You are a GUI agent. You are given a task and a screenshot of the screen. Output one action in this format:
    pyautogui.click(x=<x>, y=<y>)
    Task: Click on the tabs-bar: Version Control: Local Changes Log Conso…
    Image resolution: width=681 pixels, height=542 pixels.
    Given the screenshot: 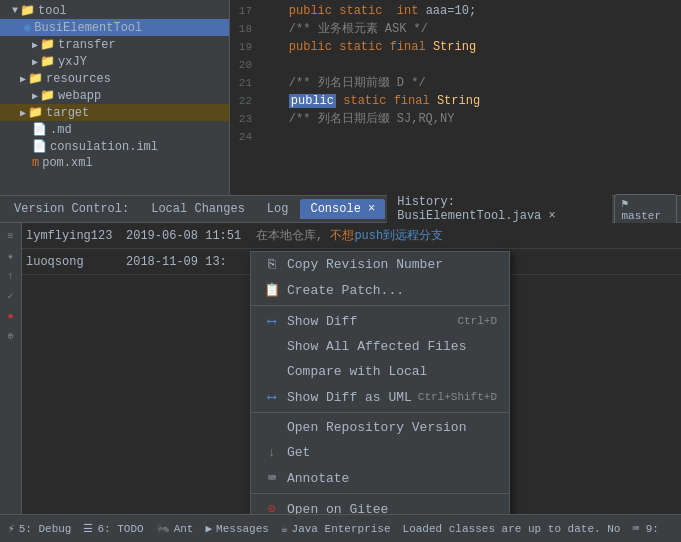 What is the action you would take?
    pyautogui.click(x=340, y=209)
    